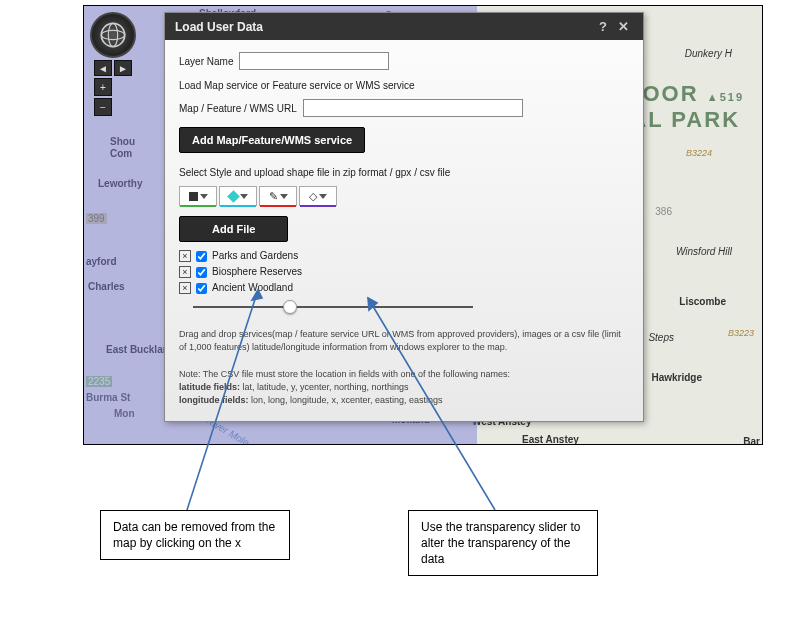  What do you see at coordinates (404, 288) in the screenshot?
I see `layer-item: × Ancient Woodland` at bounding box center [404, 288].